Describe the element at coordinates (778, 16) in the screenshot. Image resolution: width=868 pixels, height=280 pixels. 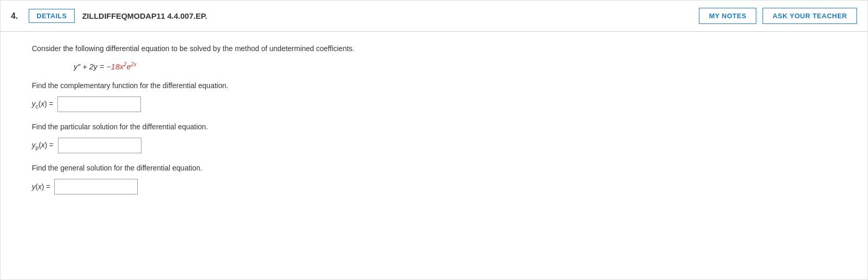
I see `header-right: MY NOTES ASK YOUR TEACHER` at that location.